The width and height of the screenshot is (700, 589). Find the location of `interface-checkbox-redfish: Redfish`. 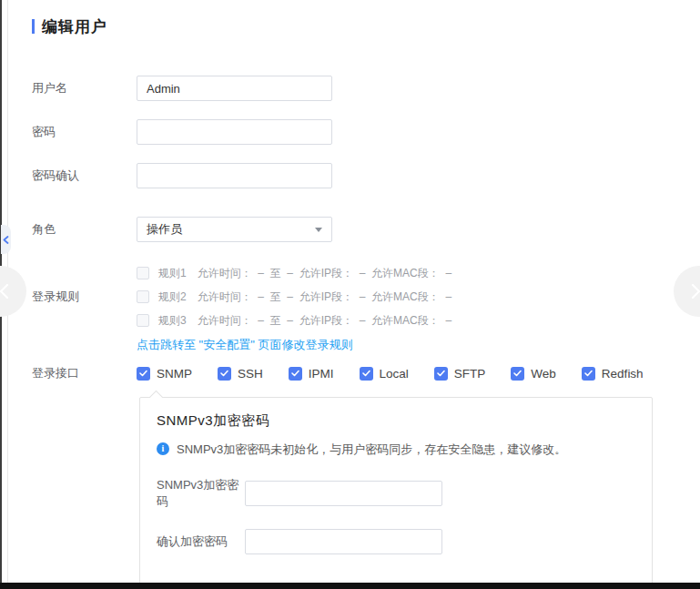

interface-checkbox-redfish: Redfish is located at coordinates (613, 373).